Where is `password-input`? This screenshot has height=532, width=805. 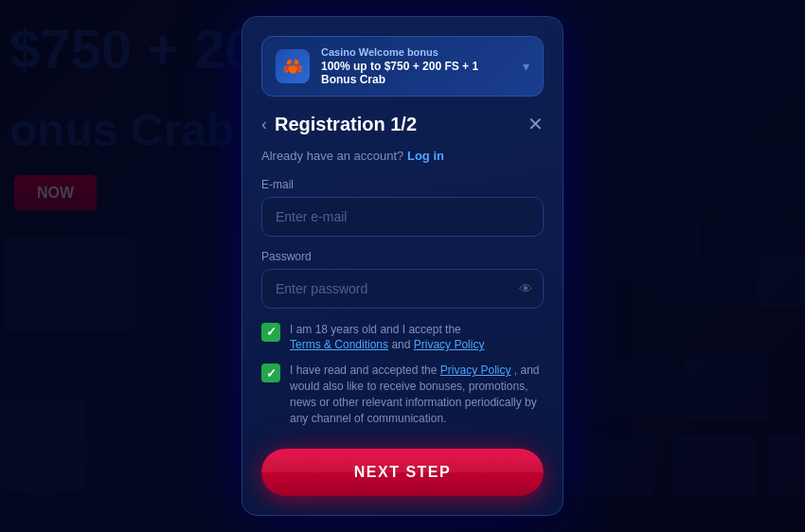 password-input is located at coordinates (402, 289).